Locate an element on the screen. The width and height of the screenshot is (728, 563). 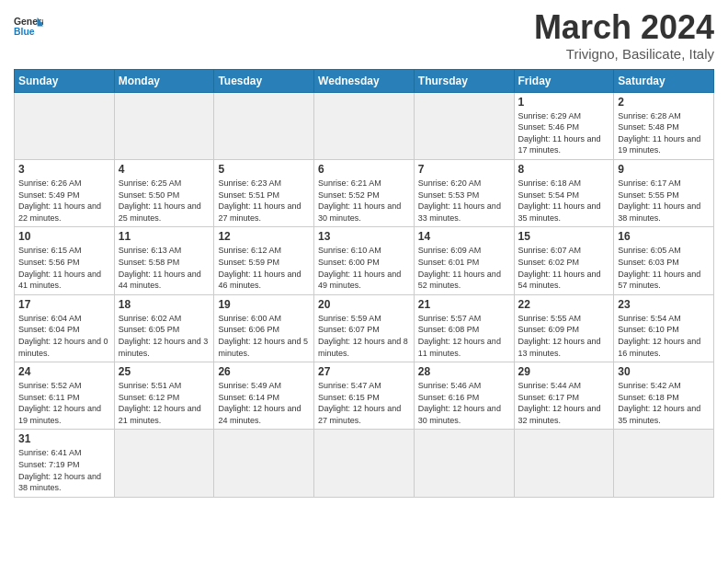
day-3: 3 Sunrise: 6:26 AMSunset: 5:49 PMDayligh… is located at coordinates (64, 193).